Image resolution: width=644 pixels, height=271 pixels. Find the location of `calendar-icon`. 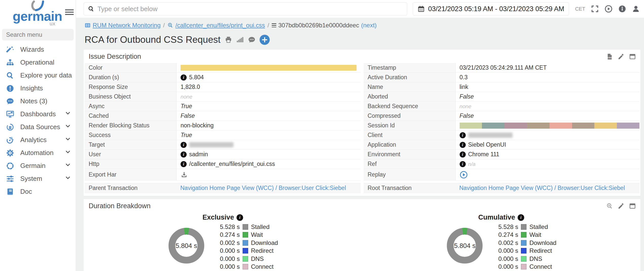

calendar-icon is located at coordinates (421, 9).